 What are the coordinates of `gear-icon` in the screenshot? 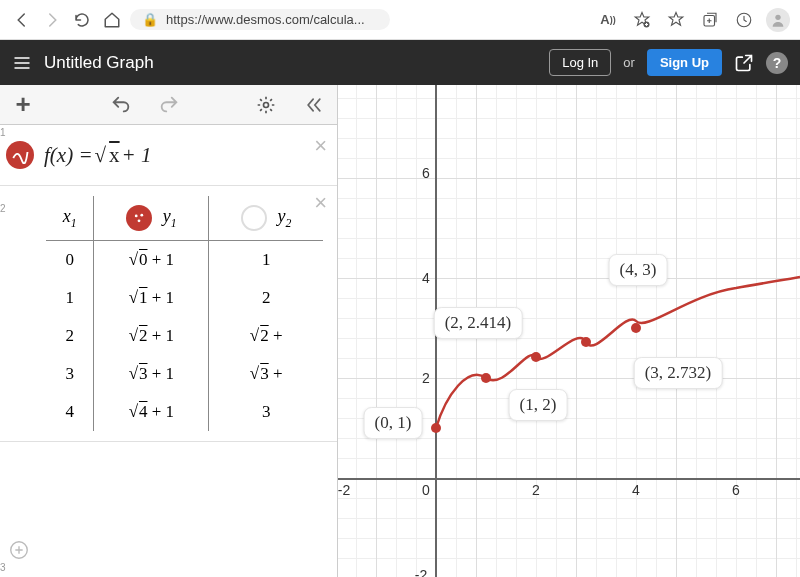 It's located at (266, 105).